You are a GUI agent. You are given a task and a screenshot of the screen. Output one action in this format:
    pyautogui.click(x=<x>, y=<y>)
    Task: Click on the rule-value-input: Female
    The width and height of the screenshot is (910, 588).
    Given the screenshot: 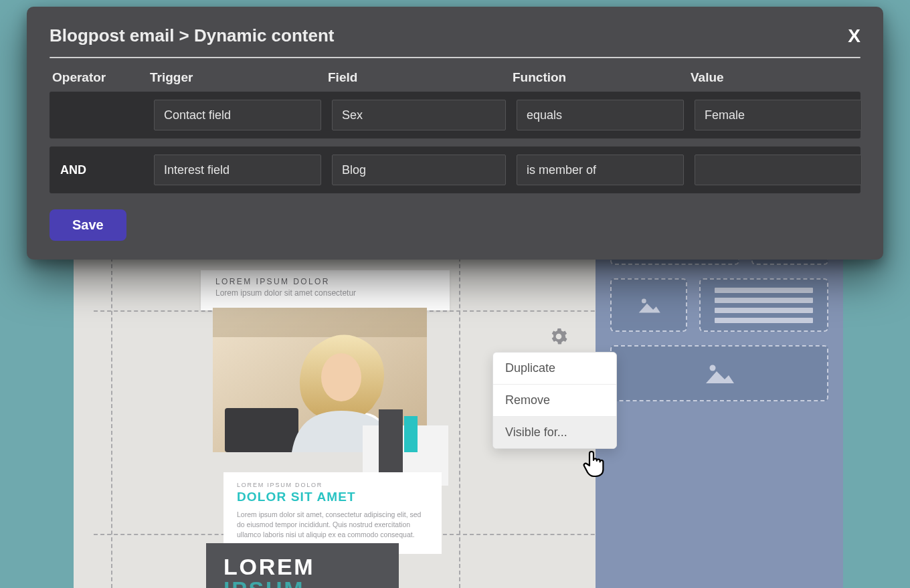 What is the action you would take?
    pyautogui.click(x=778, y=115)
    